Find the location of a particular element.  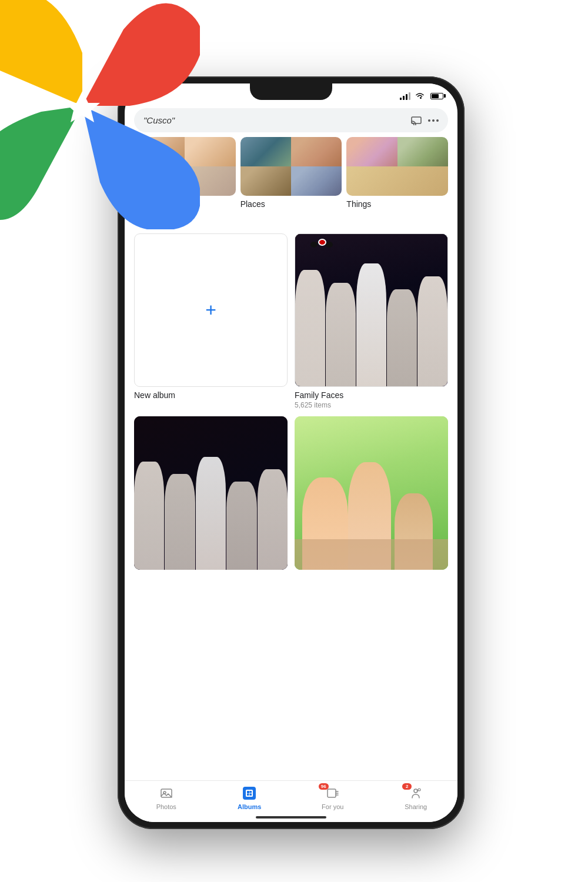

outdoor-party-album is located at coordinates (372, 493).